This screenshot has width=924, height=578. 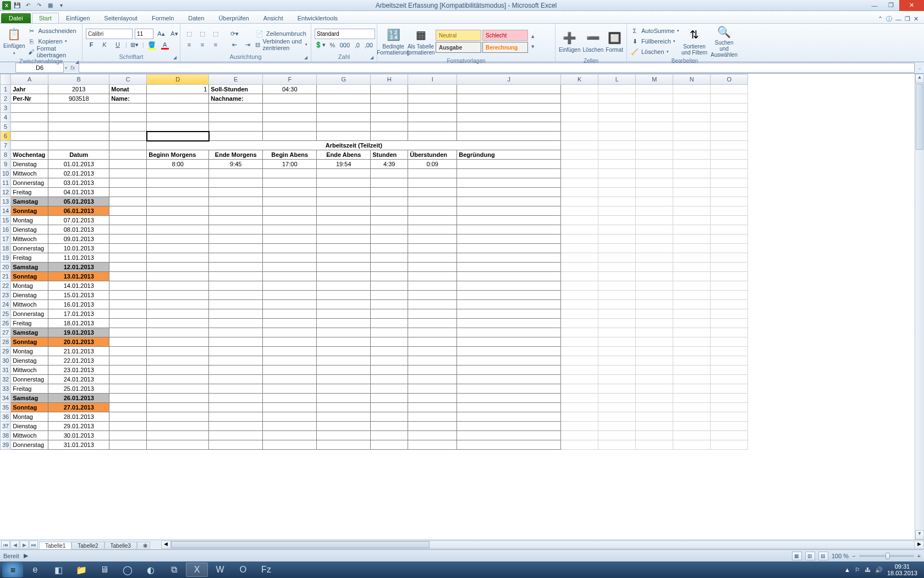 I want to click on sheet-tab: Tabelle2, so click(x=88, y=546).